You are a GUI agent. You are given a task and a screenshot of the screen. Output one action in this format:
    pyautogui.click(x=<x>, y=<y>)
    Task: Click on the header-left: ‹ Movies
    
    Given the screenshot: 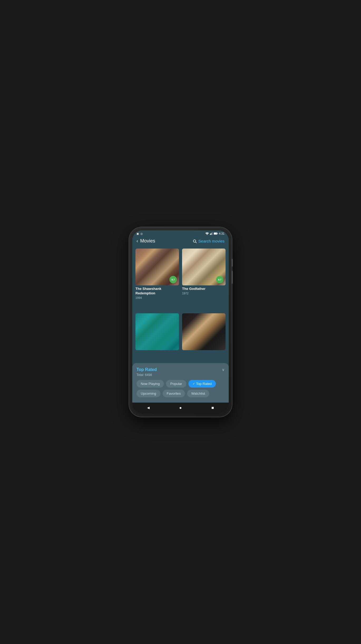 What is the action you would take?
    pyautogui.click(x=146, y=241)
    